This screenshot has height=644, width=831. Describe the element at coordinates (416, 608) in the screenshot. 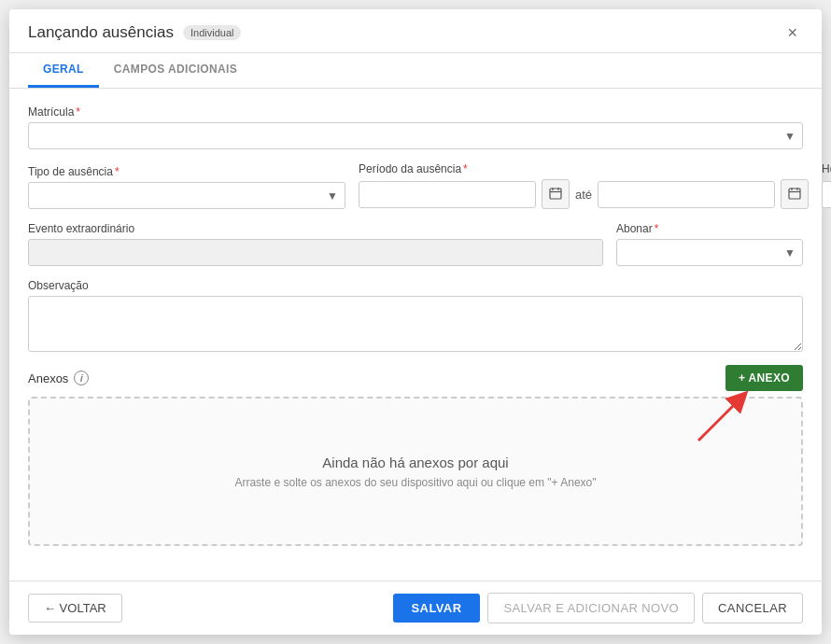

I see `modal-footer: ← VOLTAR SALVAR SALVAR E ADICIONAR NOVO …` at that location.